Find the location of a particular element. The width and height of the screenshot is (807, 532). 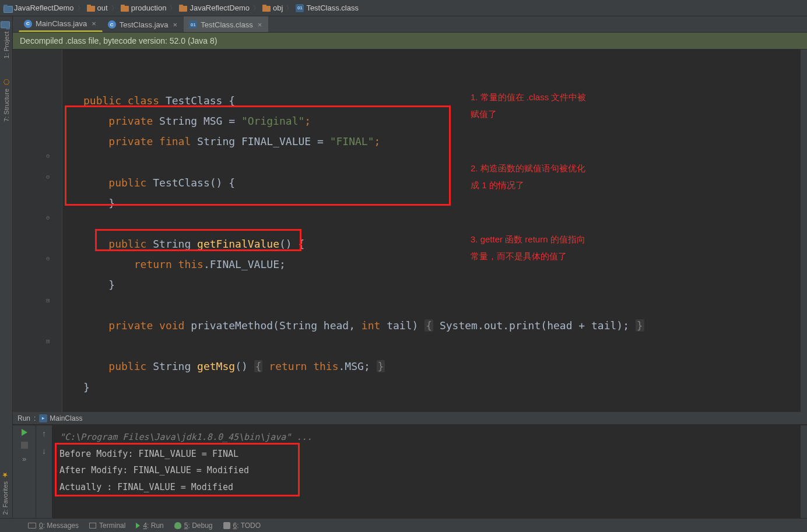

tab-label: TestClass.java is located at coordinates (144, 24).